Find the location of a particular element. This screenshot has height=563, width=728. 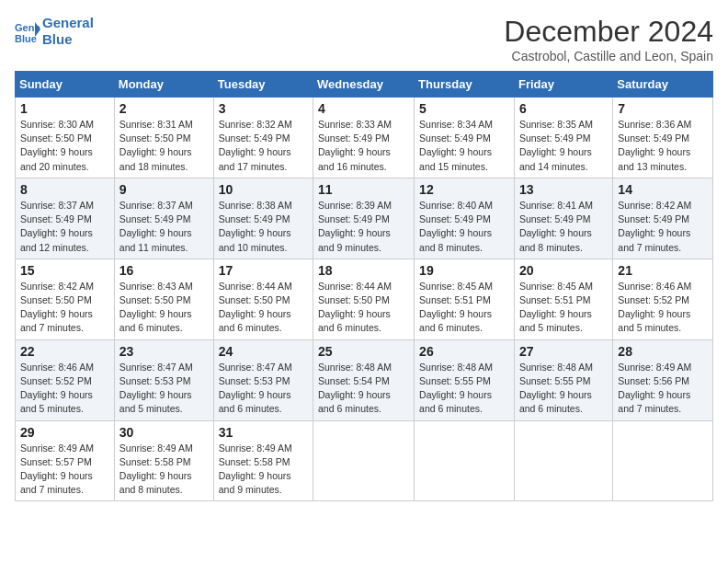

day-number: 14 is located at coordinates (663, 190).